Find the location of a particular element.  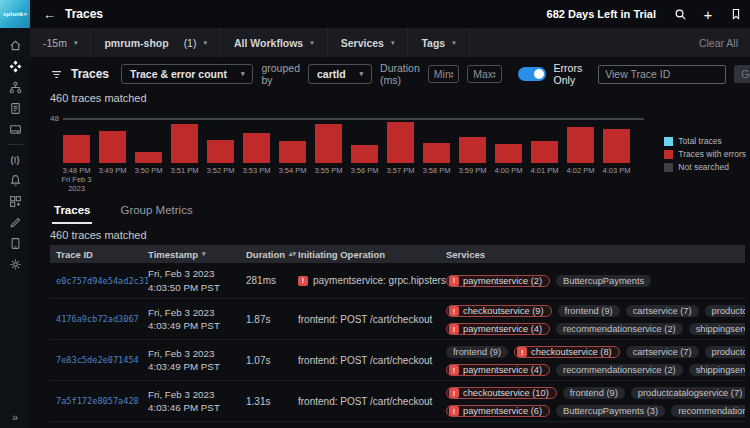

column-header-trace-id: Trace ID is located at coordinates (102, 254).